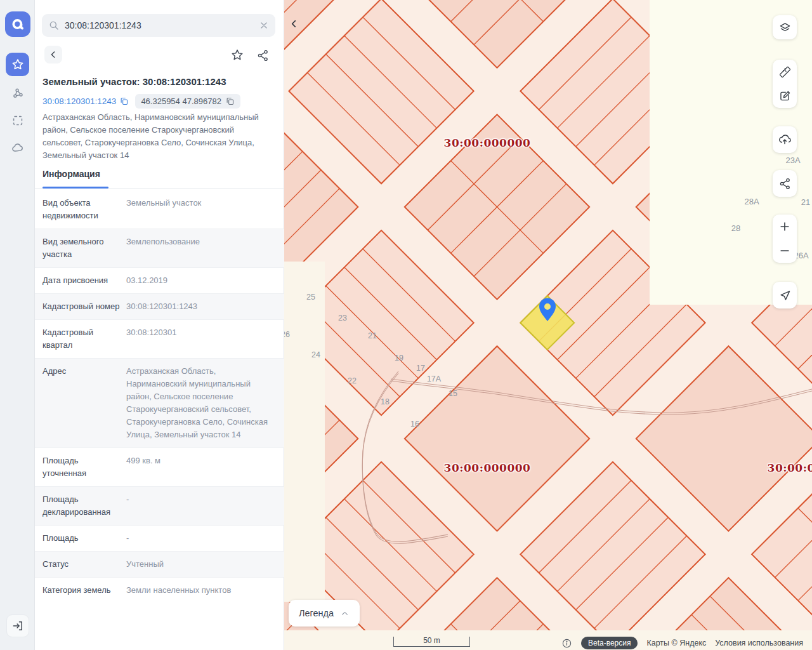 Image resolution: width=812 pixels, height=650 pixels. What do you see at coordinates (160, 467) in the screenshot?
I see `table-row: Площадь уточненная 499 кв. м` at bounding box center [160, 467].